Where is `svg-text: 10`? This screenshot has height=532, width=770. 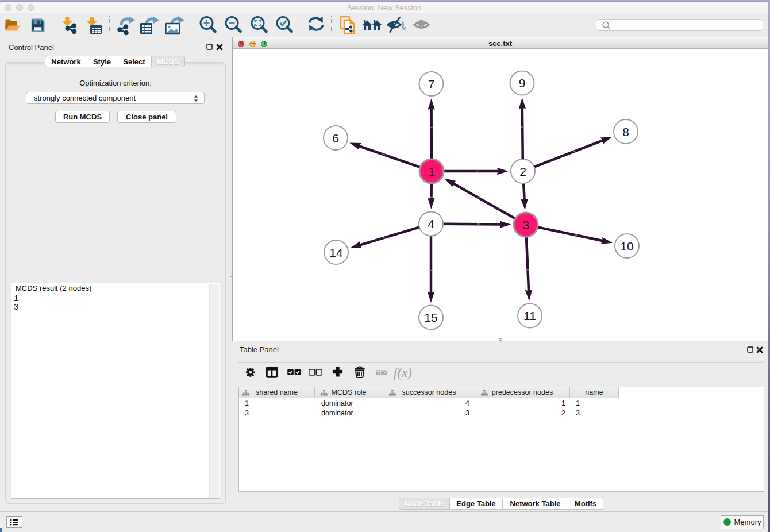 svg-text: 10 is located at coordinates (626, 246).